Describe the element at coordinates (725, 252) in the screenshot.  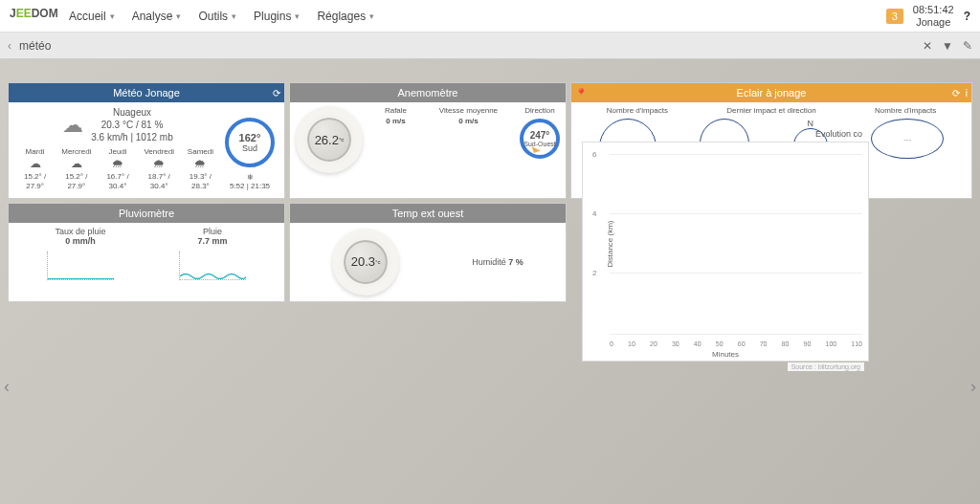
I see `chart-evolution: Evolution co Distance (km) 6 4 2 0102030…` at that location.